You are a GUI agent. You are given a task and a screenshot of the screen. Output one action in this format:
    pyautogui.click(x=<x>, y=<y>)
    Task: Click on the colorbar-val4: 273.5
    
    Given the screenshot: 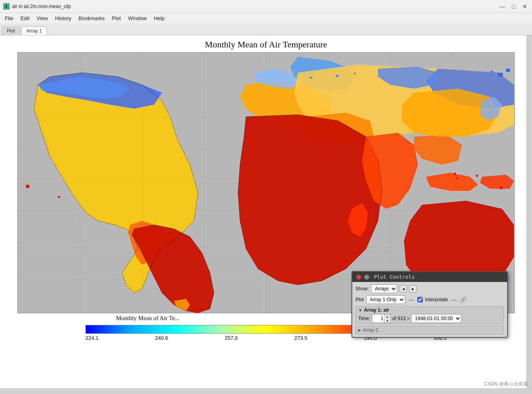 What is the action you would take?
    pyautogui.click(x=301, y=338)
    